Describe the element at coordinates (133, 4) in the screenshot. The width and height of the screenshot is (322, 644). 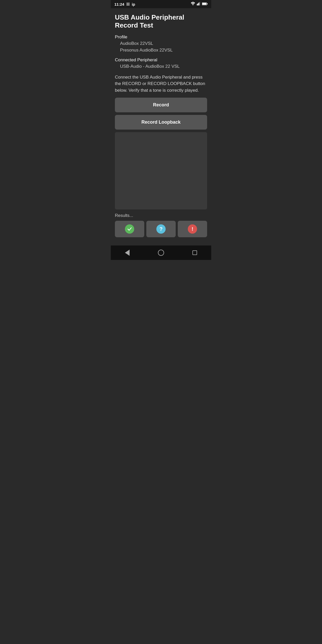
I see `ip-label: ip` at that location.